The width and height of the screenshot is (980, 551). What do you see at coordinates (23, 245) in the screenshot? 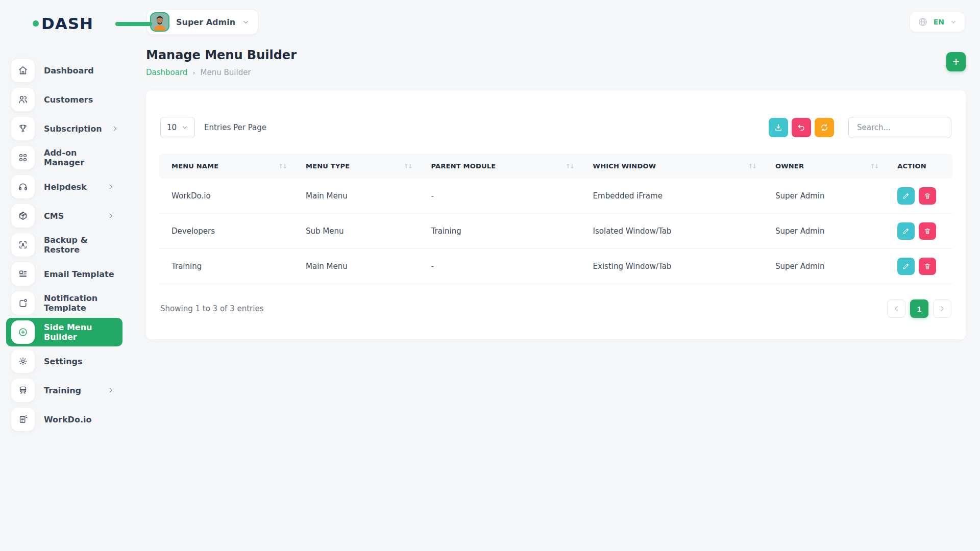
I see `scan-icon` at bounding box center [23, 245].